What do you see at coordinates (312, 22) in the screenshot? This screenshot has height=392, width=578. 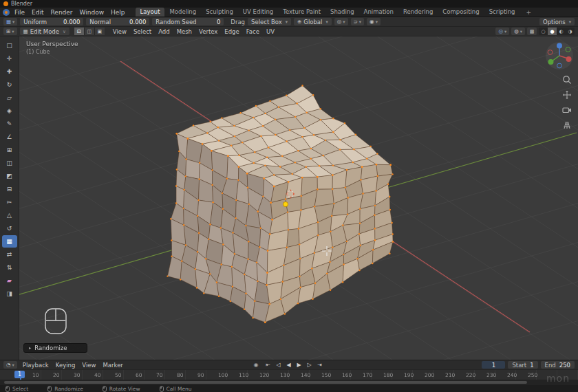 I see `orientation-dropdown: ⊕Global▾` at bounding box center [312, 22].